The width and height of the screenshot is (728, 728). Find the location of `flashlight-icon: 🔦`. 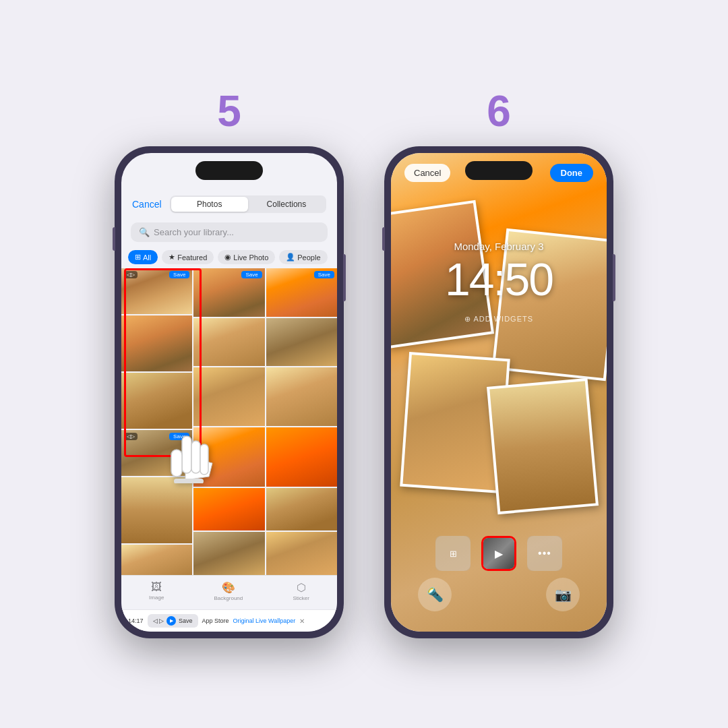

flashlight-icon: 🔦 is located at coordinates (435, 595).